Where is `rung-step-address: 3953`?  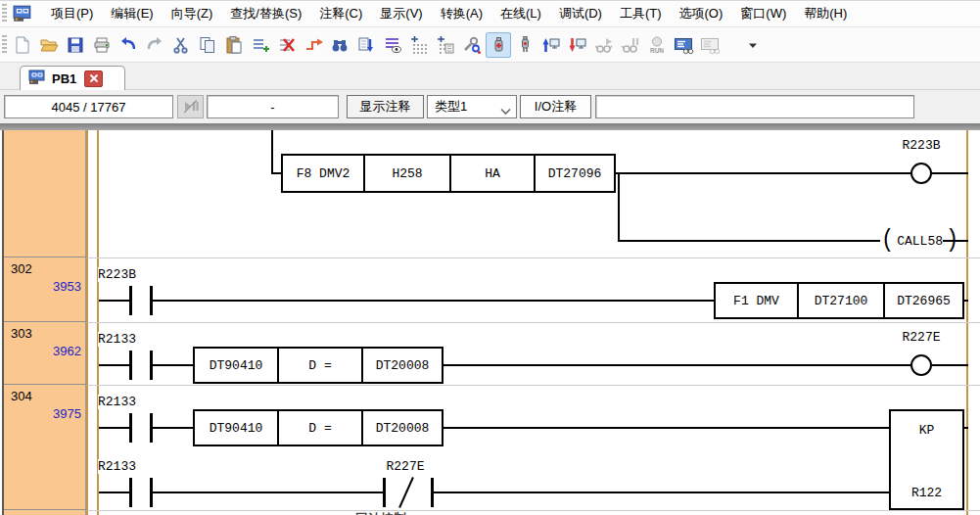
rung-step-address: 3953 is located at coordinates (67, 286).